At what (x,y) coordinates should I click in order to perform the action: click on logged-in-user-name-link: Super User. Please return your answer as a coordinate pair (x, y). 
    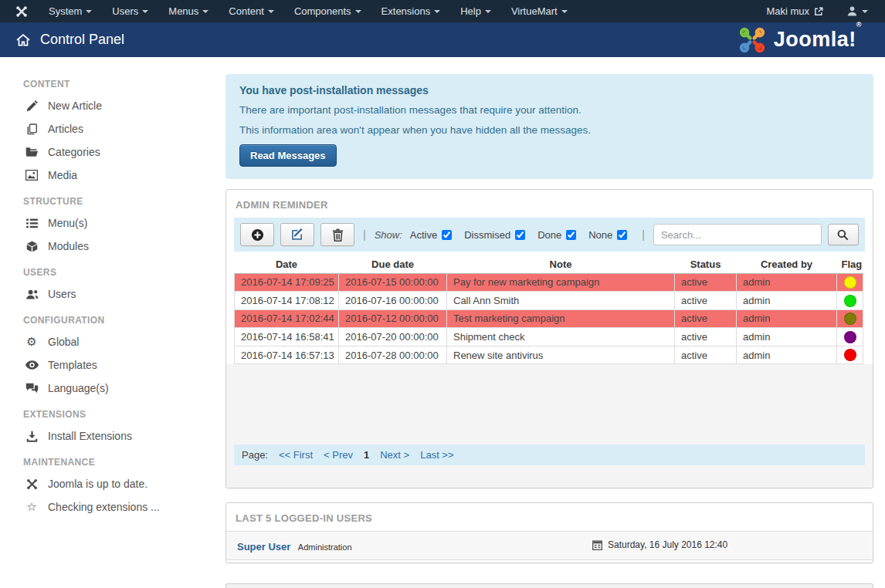
    Looking at the image, I should click on (264, 546).